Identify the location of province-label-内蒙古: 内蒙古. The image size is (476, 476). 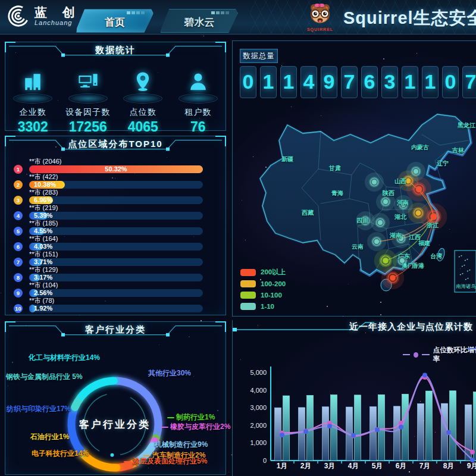
(420, 148).